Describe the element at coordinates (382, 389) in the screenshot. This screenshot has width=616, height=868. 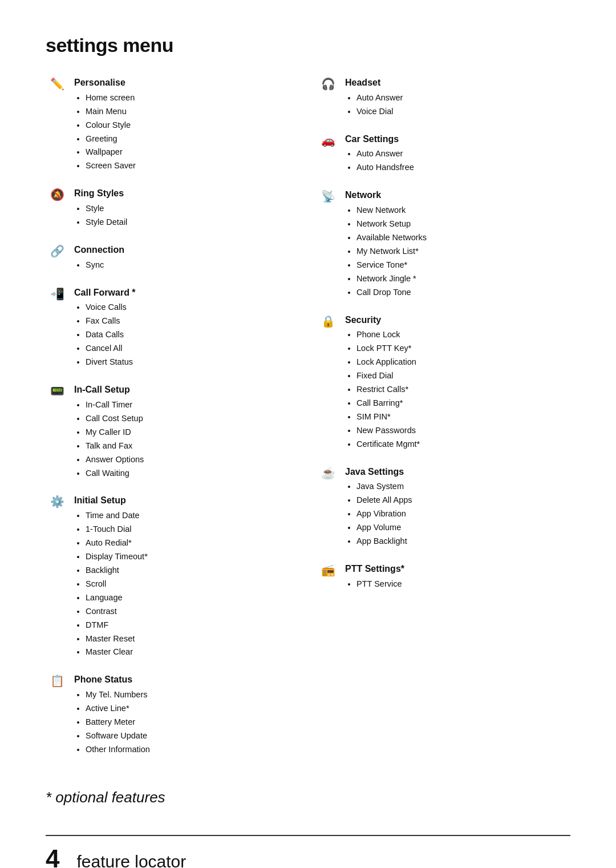
I see `security-items: Phone LockLock PTT Key*Lock ApplicationF…` at that location.